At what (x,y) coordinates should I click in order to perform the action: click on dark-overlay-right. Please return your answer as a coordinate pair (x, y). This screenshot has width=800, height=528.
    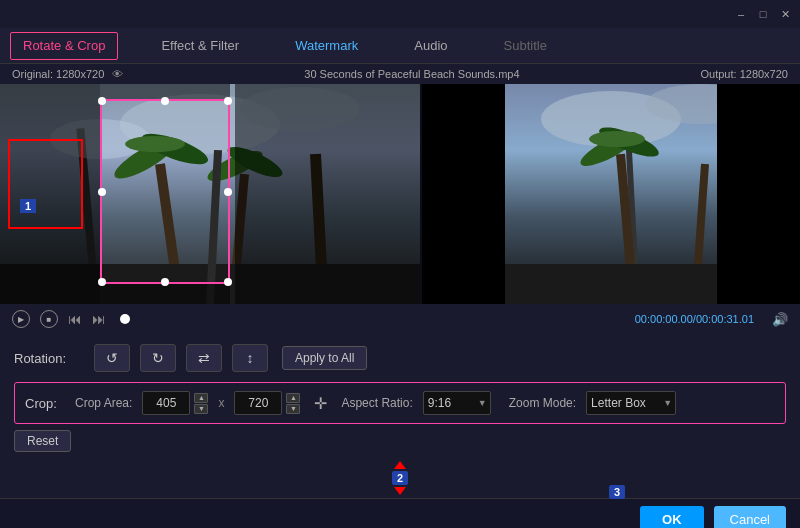
    Looking at the image, I should click on (328, 194).